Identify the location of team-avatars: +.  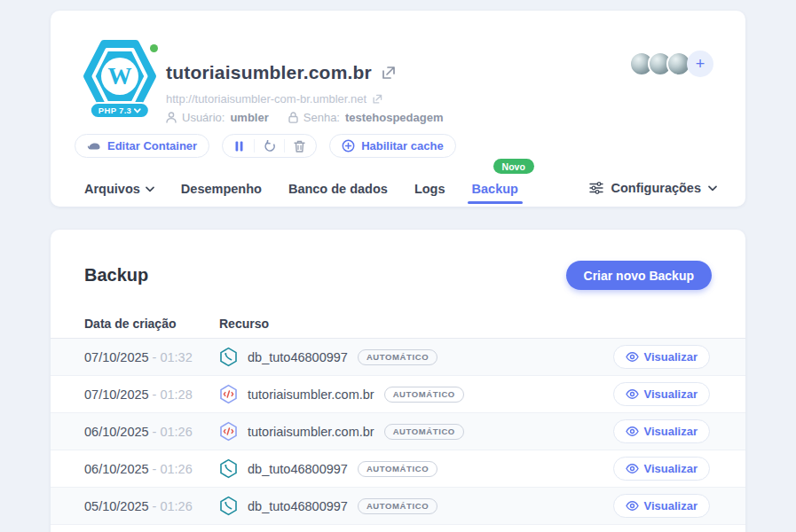
(671, 64).